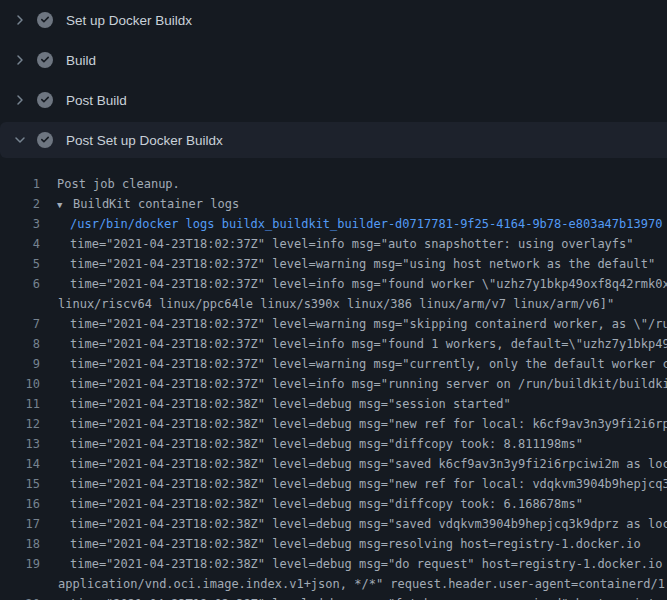 The width and height of the screenshot is (667, 600). I want to click on log-line-number: 9, so click(20, 364).